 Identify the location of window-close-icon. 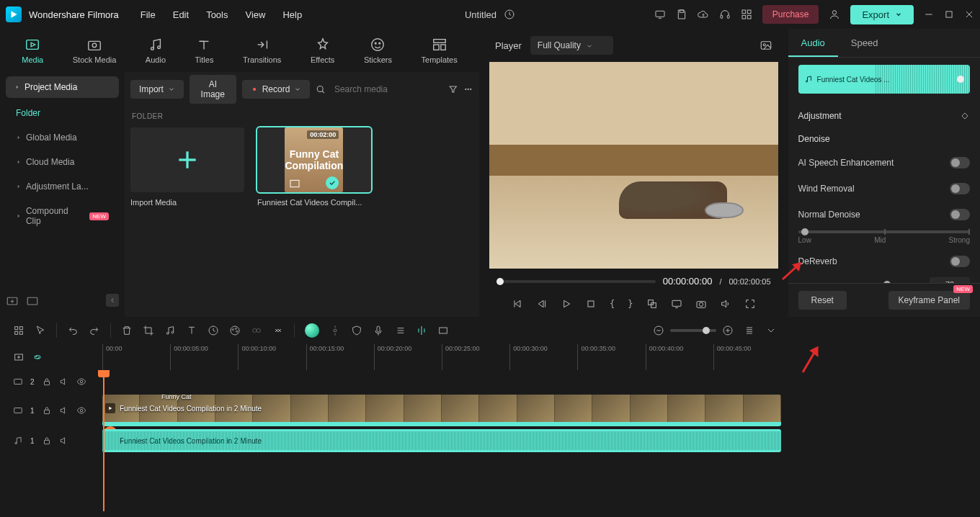
(969, 14).